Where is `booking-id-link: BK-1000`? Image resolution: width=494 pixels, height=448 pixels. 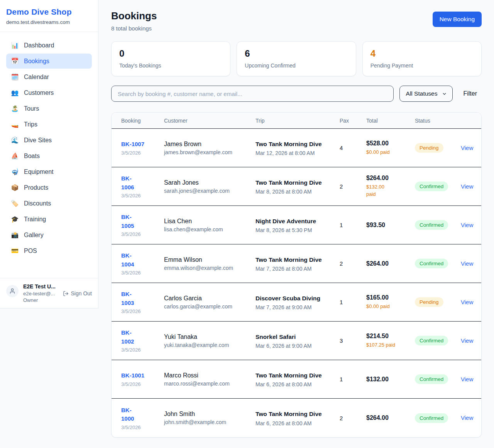
booking-id-link: BK-1000 is located at coordinates (130, 415).